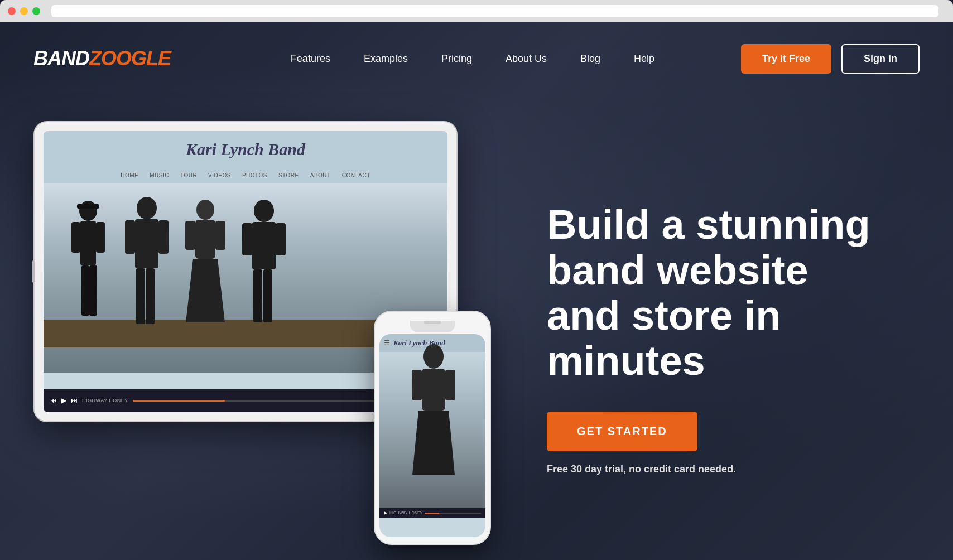 The image size is (953, 560). What do you see at coordinates (254, 175) in the screenshot?
I see `tablet-nav-photos: PHOTOS` at bounding box center [254, 175].